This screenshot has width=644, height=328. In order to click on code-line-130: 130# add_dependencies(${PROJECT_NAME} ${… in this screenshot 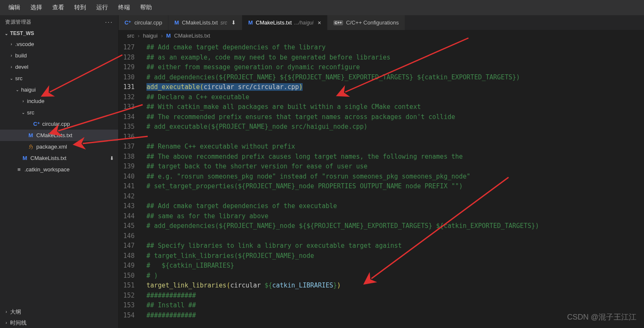, I will do `click(382, 78)`.